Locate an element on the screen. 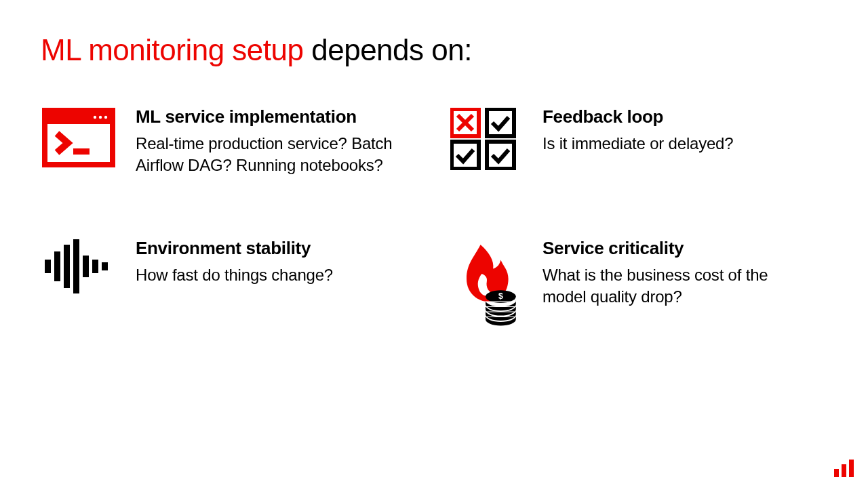 The width and height of the screenshot is (868, 488). checkboxes-icon is located at coordinates (486, 138).